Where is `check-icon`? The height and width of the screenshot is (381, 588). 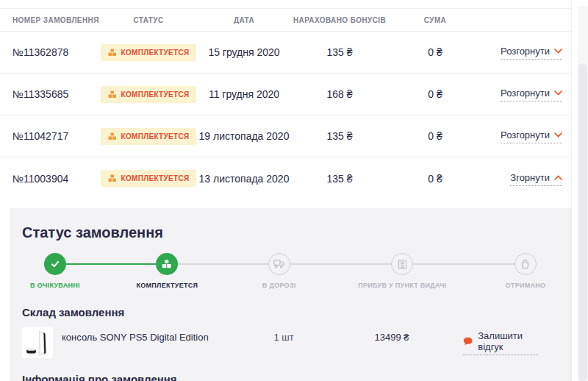
check-icon is located at coordinates (55, 264).